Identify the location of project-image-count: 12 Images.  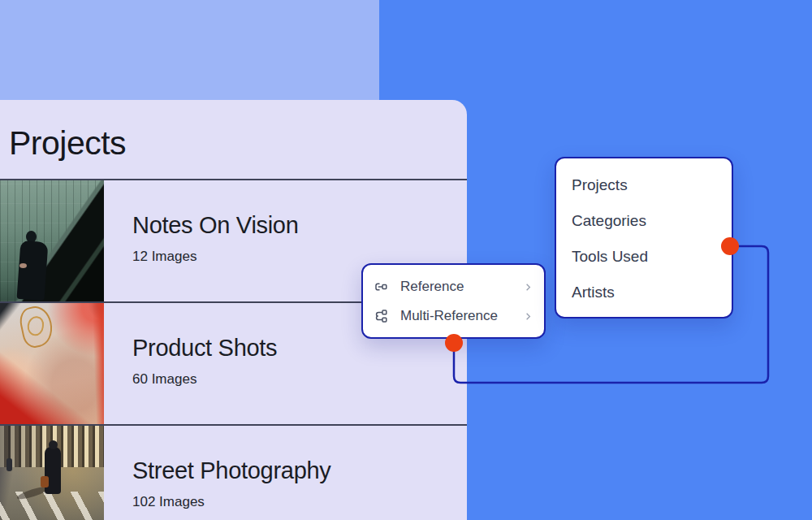
(216, 257).